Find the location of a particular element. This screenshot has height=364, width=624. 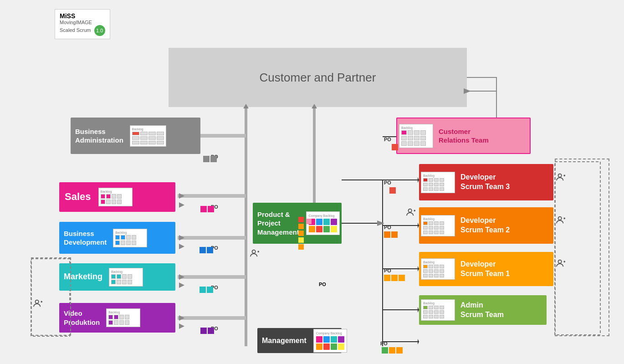

po-cr: PO is located at coordinates (388, 139).